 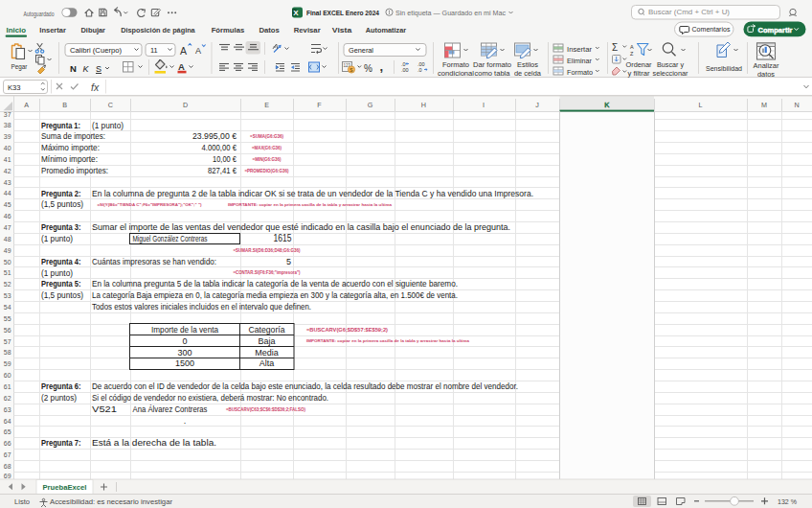 What do you see at coordinates (275, 295) in the screenshot?
I see `svg-text:La categoría Baja empieza en 0: La categoría Baja empieza en 0, la categ…` at bounding box center [275, 295].